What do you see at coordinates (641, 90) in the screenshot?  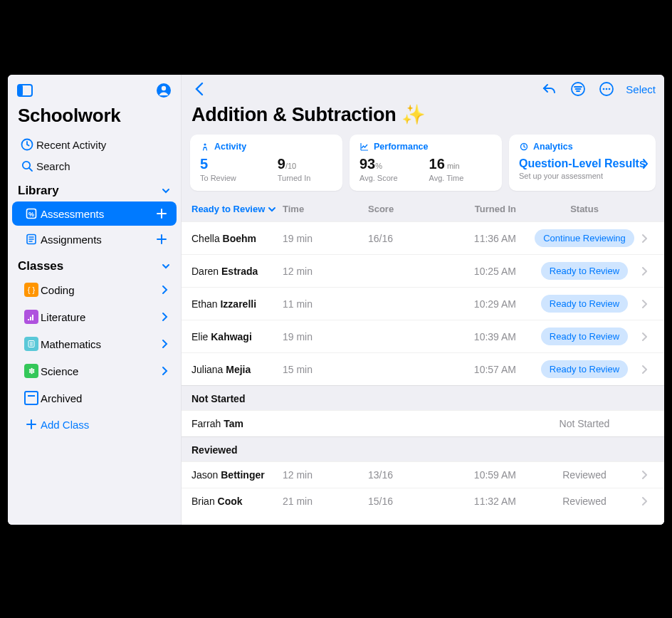 I see `select-button: Select` at bounding box center [641, 90].